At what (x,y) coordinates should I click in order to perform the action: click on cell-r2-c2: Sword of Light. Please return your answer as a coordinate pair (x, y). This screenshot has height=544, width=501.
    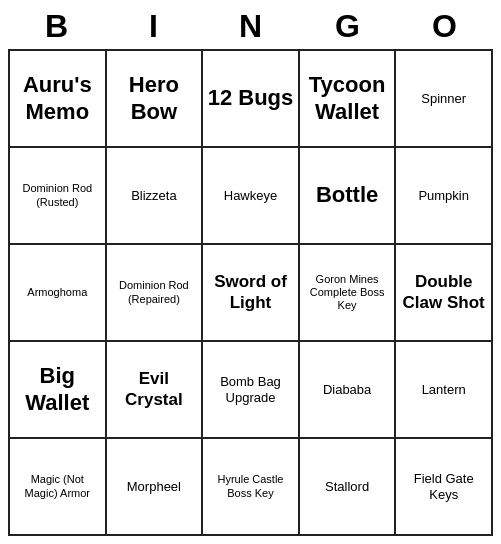
    Looking at the image, I should click on (252, 294).